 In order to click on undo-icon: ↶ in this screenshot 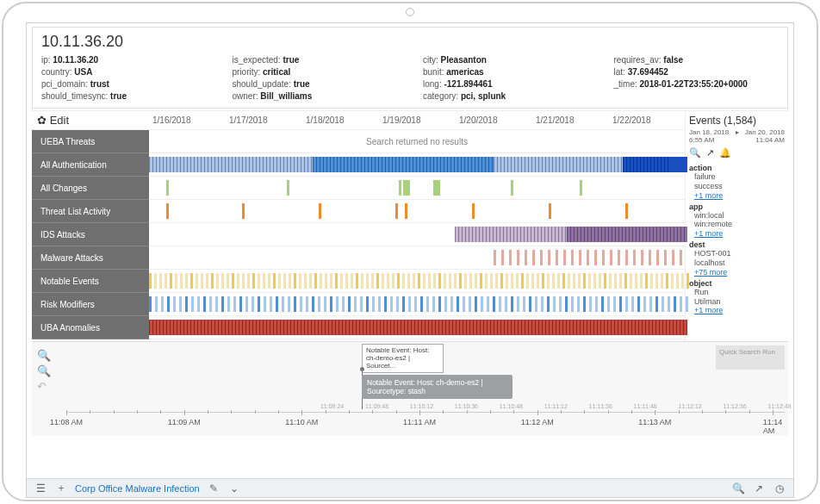, I will do `click(45, 388)`.